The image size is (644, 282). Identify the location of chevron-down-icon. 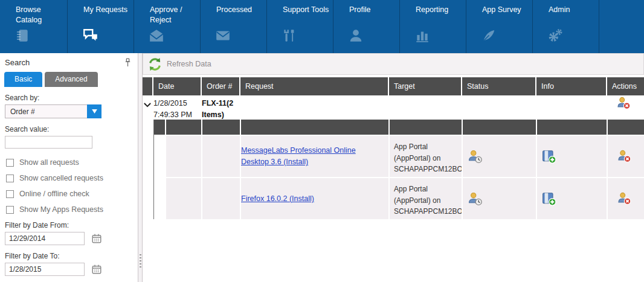
(94, 111).